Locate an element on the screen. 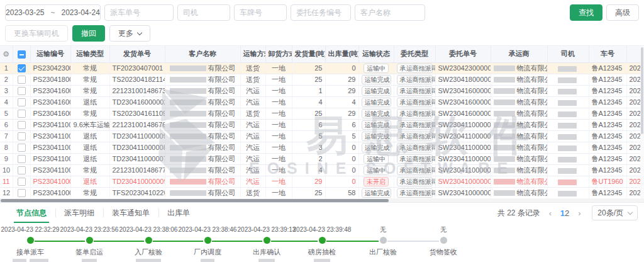 The height and width of the screenshot is (262, 644). table-cell: SW230411000002 is located at coordinates (463, 159).